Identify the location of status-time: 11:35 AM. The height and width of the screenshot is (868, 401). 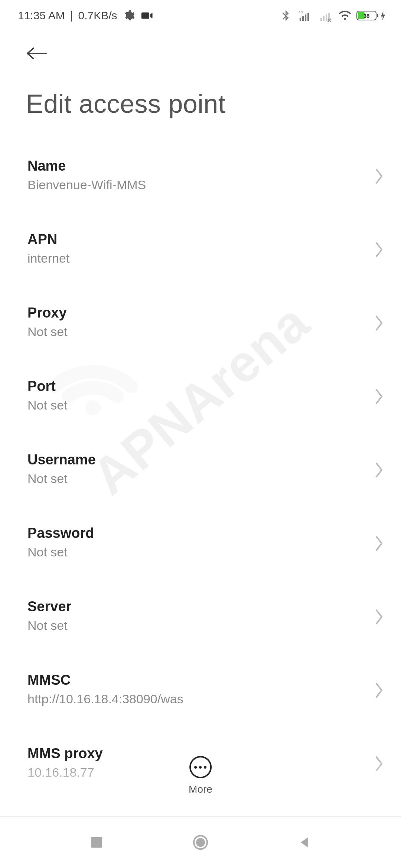
(42, 16).